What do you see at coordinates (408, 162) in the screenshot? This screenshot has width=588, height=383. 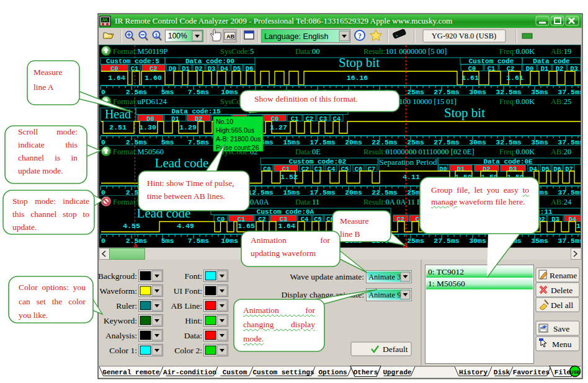 I see `svg-text: Separation Period` at bounding box center [408, 162].